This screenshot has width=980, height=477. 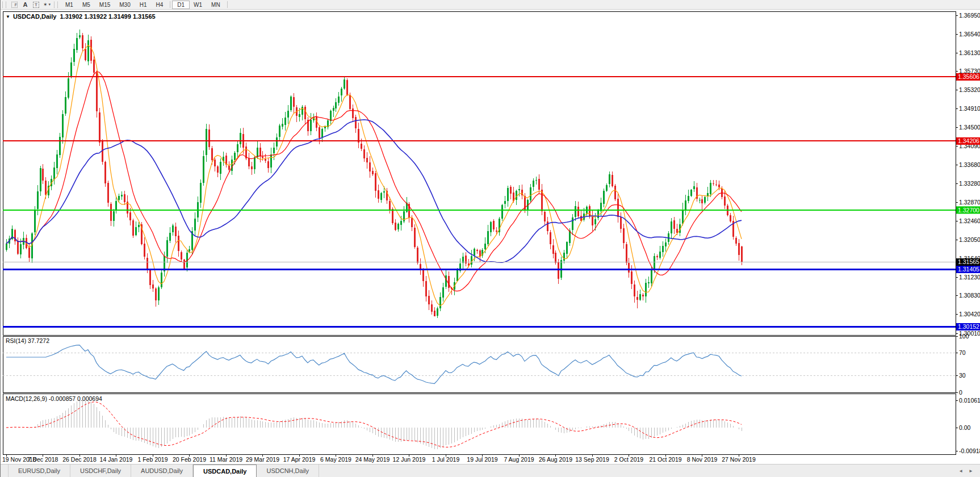 I want to click on timeframe-h1-button: H1, so click(x=143, y=5).